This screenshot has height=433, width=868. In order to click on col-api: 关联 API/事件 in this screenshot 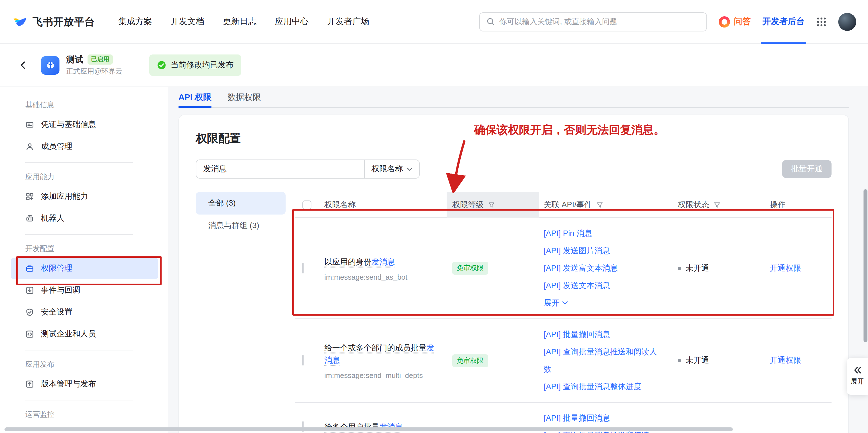, I will do `click(568, 205)`.